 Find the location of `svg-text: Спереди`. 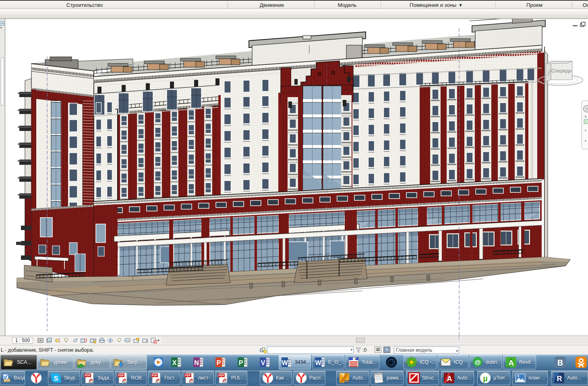

svg-text: Спереди is located at coordinates (561, 71).